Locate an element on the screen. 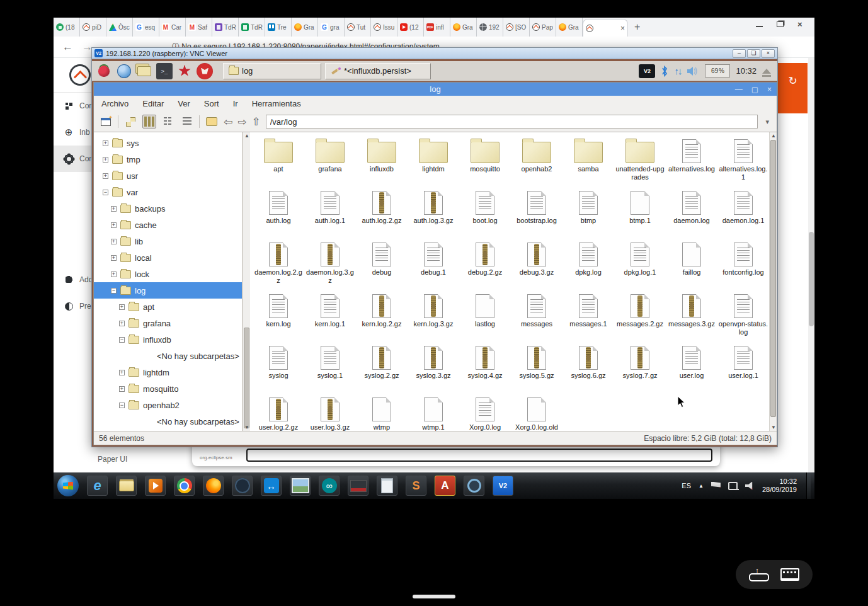  browser-tab: Tre is located at coordinates (278, 27).